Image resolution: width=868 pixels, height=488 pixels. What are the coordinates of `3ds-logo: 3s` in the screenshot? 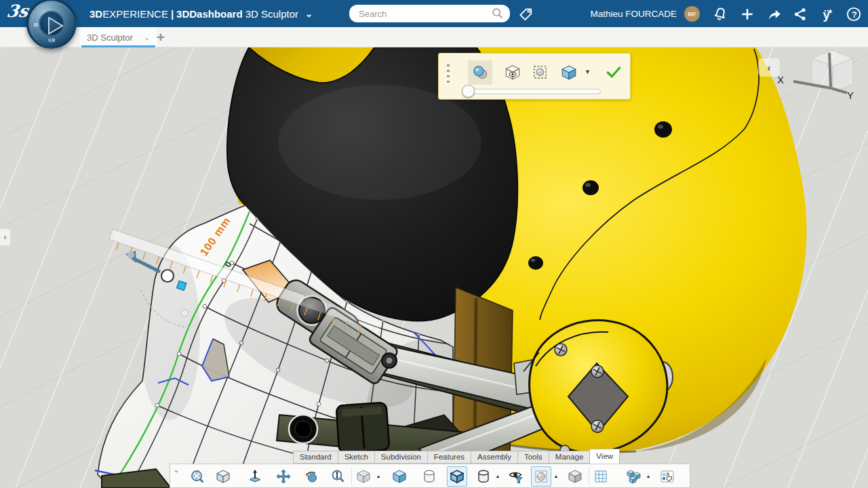 It's located at (18, 11).